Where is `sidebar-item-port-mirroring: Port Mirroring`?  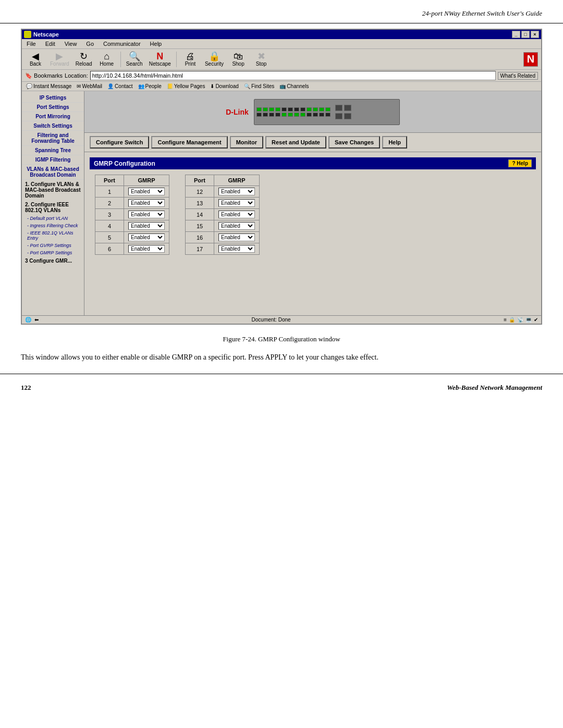
sidebar-item-port-mirroring: Port Mirroring is located at coordinates (53, 117).